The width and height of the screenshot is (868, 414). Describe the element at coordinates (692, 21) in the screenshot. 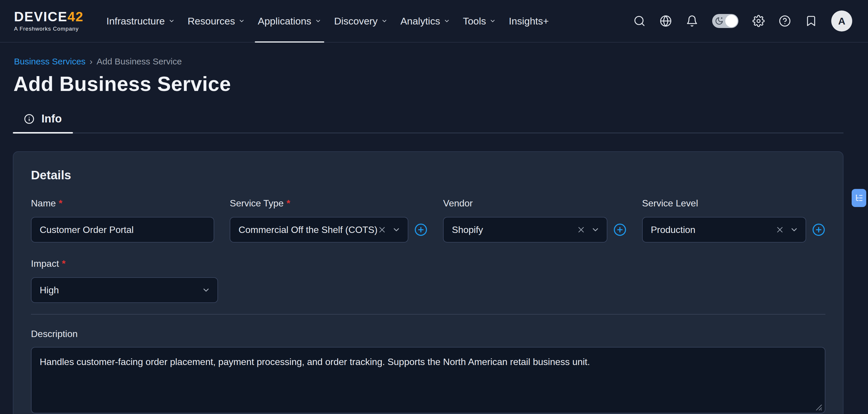

I see `bell-icon` at that location.